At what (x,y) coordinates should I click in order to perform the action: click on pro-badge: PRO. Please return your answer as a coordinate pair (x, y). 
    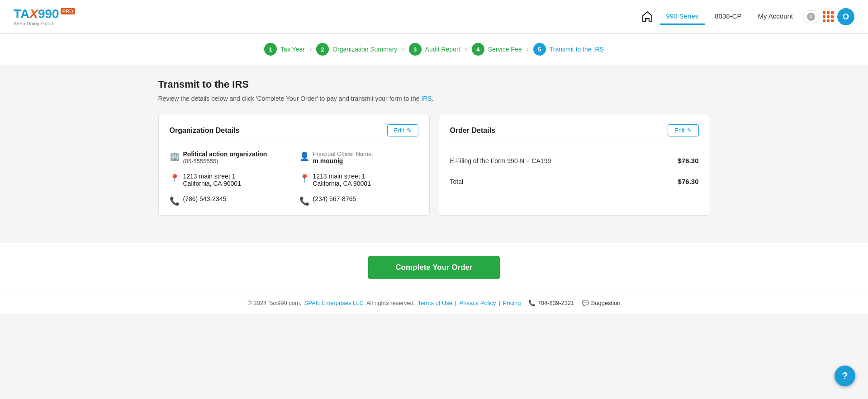
    Looking at the image, I should click on (68, 11).